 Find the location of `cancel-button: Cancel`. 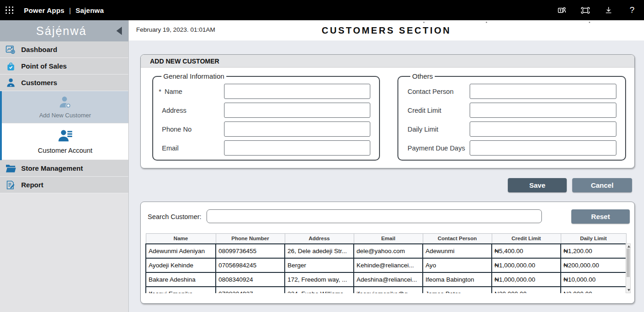

cancel-button: Cancel is located at coordinates (602, 185).